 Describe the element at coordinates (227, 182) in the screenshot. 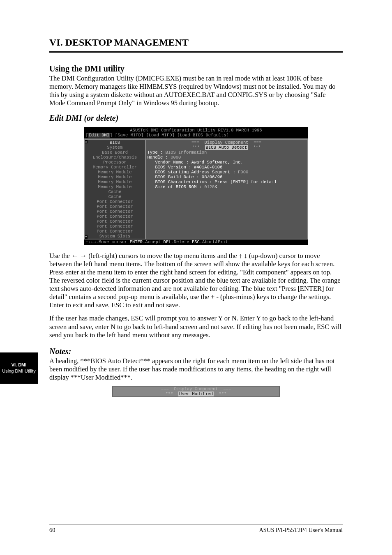

I see `field-characteristics: BIOS Characteristics : Press [ENTER] for…` at that location.